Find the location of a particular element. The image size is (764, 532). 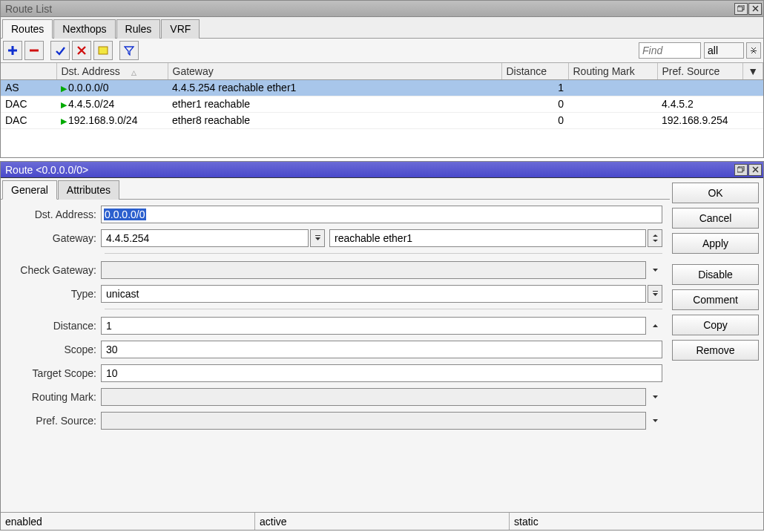

cell-dst: ▶4.4.5.0/24 is located at coordinates (112, 104).